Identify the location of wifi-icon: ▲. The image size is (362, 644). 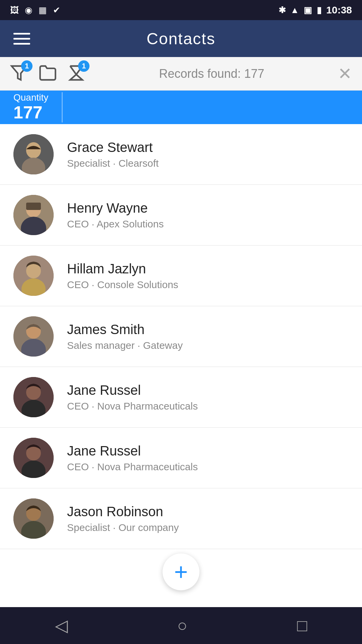
(295, 10).